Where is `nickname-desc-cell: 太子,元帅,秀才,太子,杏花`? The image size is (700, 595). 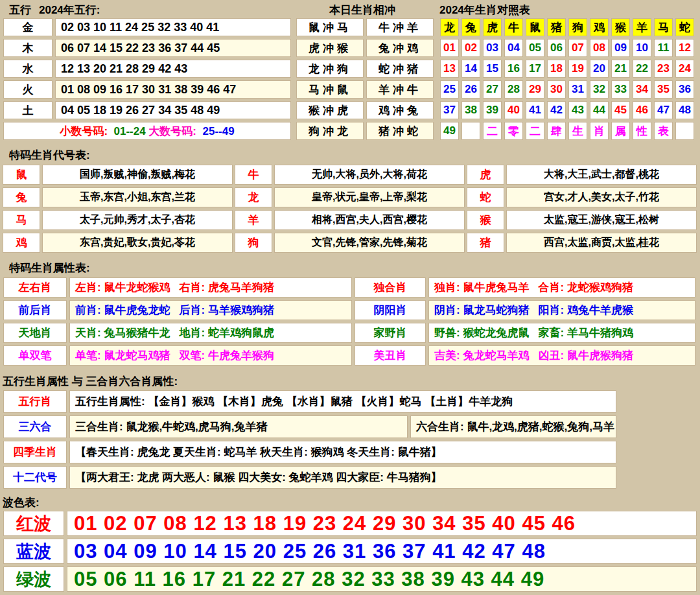 nickname-desc-cell: 太子,元帅,秀才,太子,杏花 is located at coordinates (137, 220).